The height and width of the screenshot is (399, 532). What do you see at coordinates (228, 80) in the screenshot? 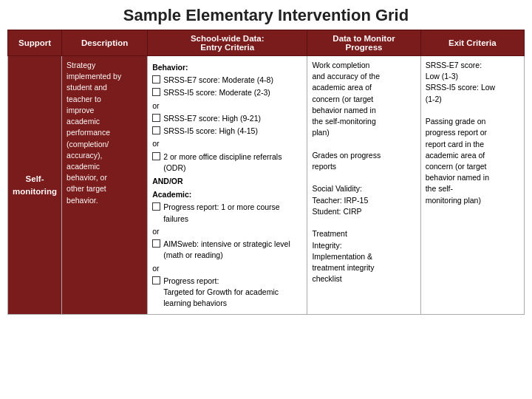
I see `behavior-item-1: SRSS-E7 score: Moderate (4-8)` at bounding box center [228, 80].